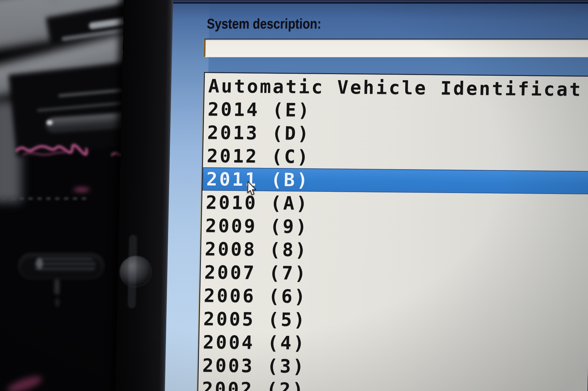 This screenshot has width=588, height=391. Describe the element at coordinates (394, 251) in the screenshot. I see `list-item: 2008 (8)` at that location.